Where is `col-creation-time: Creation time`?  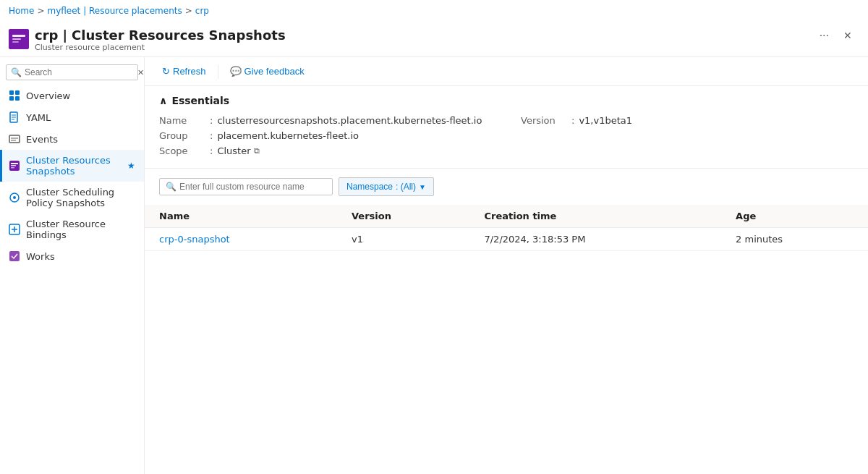
col-creation-time: Creation time is located at coordinates (595, 216).